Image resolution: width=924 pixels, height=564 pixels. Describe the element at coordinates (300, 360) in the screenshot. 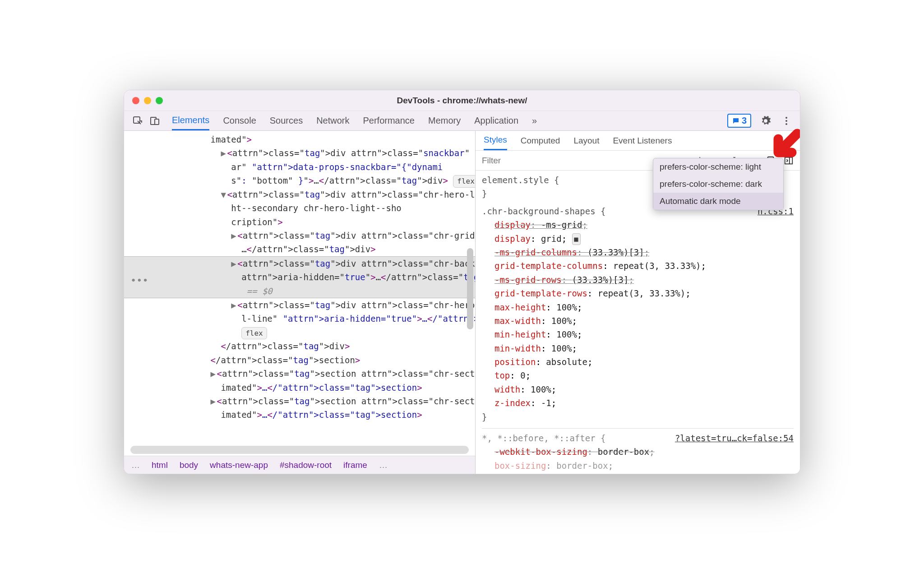

I see `dom-row: </attrn">class="tag">section>` at that location.